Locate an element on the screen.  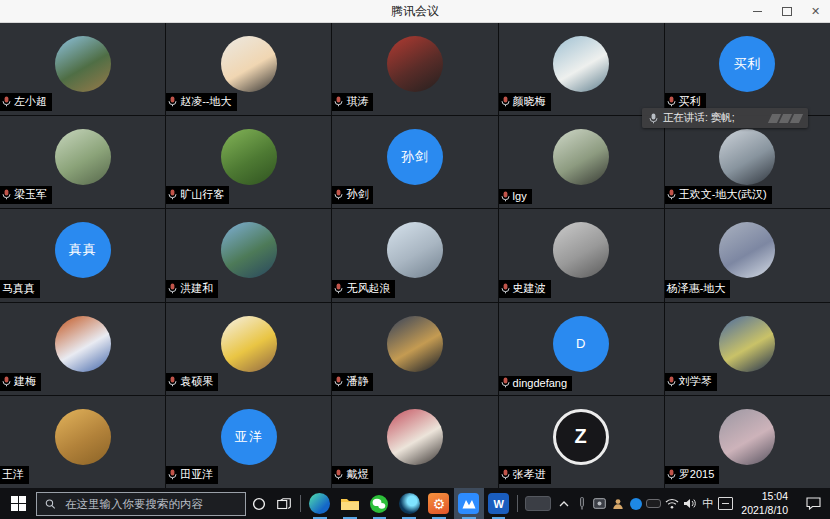
tray-touch-keyboard is located at coordinates (726, 504).